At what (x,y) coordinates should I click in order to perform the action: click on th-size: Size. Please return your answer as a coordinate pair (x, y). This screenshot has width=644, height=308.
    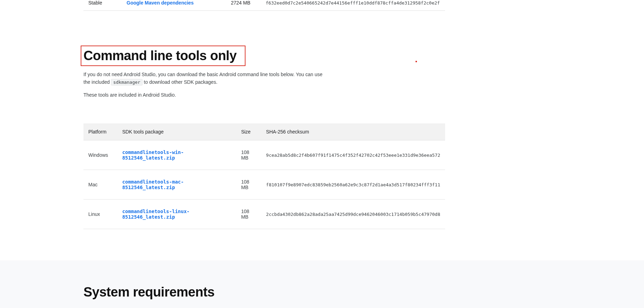
    Looking at the image, I should click on (249, 132).